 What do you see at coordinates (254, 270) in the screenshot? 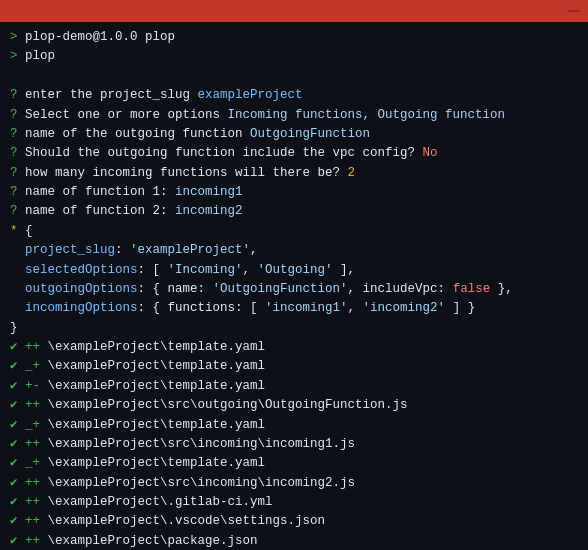
I see `json-value: [ 'Incoming', 'Outgoing' ],` at bounding box center [254, 270].